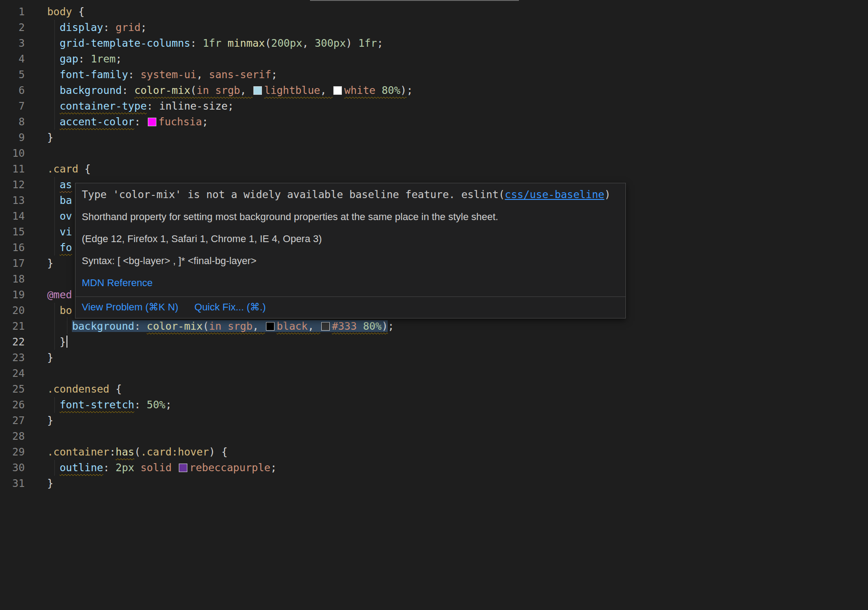 The width and height of the screenshot is (868, 610). Describe the element at coordinates (58, 169) in the screenshot. I see `code-content: .card {` at that location.